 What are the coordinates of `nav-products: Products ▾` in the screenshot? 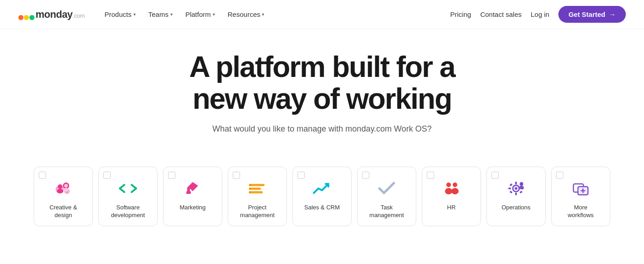 It's located at (120, 15).